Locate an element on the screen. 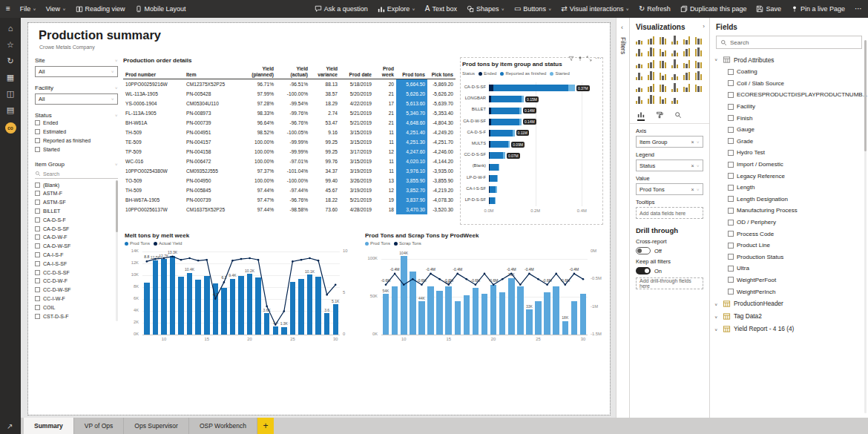 This screenshot has height=434, width=868. fields-scrollbar is located at coordinates (865, 227).